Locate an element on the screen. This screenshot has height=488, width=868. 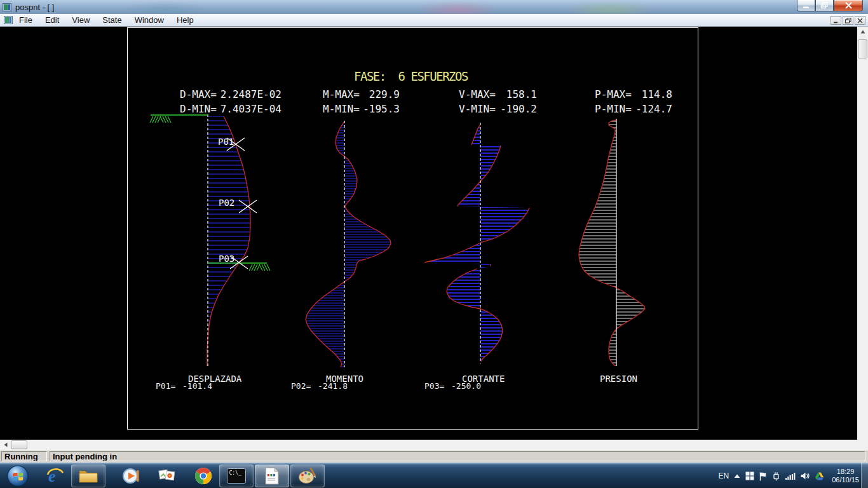
taskbar-media-player is located at coordinates (131, 476).